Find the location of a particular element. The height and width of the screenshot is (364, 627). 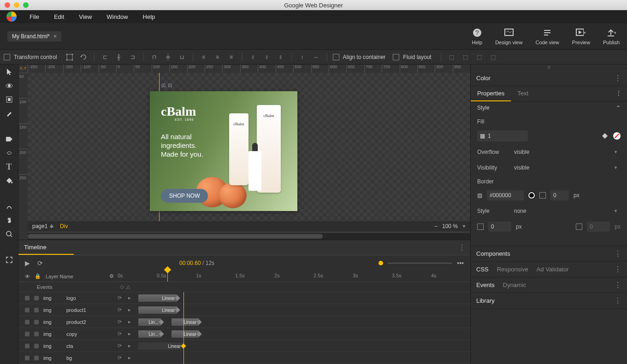

timeline-layer-row: imglogo⟳▸Linear is located at coordinates (244, 298).